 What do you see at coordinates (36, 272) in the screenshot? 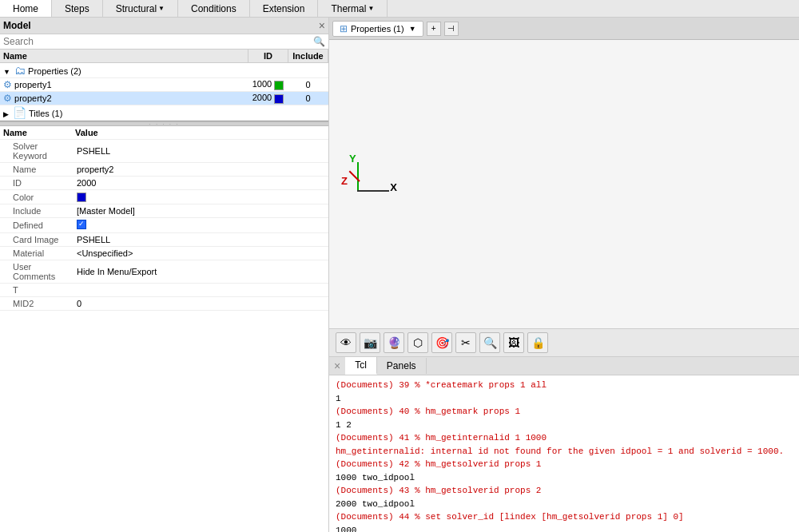
I see `prop-key-user-comments: User Comments` at bounding box center [36, 272].